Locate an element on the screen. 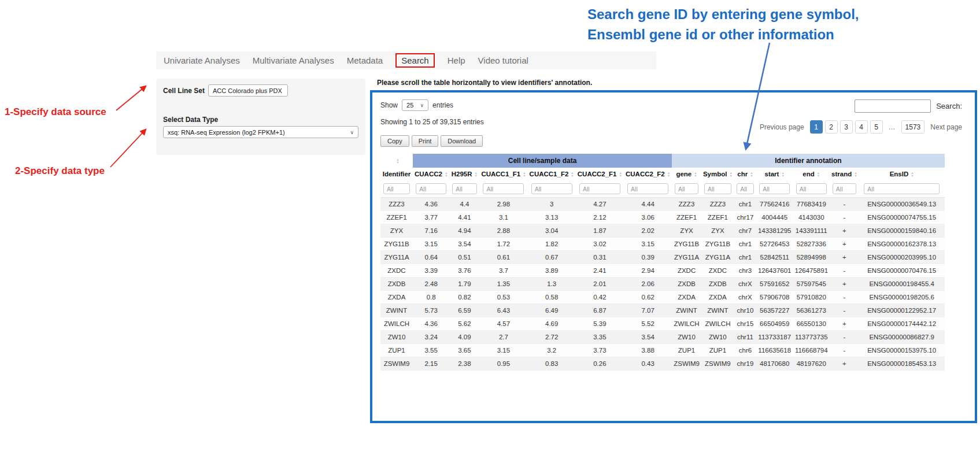 The height and width of the screenshot is (459, 980). filter-input-cuacc2_f2 is located at coordinates (648, 188).